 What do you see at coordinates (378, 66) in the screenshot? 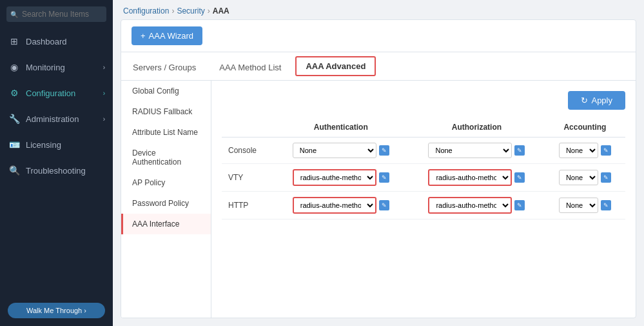
I see `tab-bar: Servers / Groups AAA Method List AAA Adv…` at bounding box center [378, 66].